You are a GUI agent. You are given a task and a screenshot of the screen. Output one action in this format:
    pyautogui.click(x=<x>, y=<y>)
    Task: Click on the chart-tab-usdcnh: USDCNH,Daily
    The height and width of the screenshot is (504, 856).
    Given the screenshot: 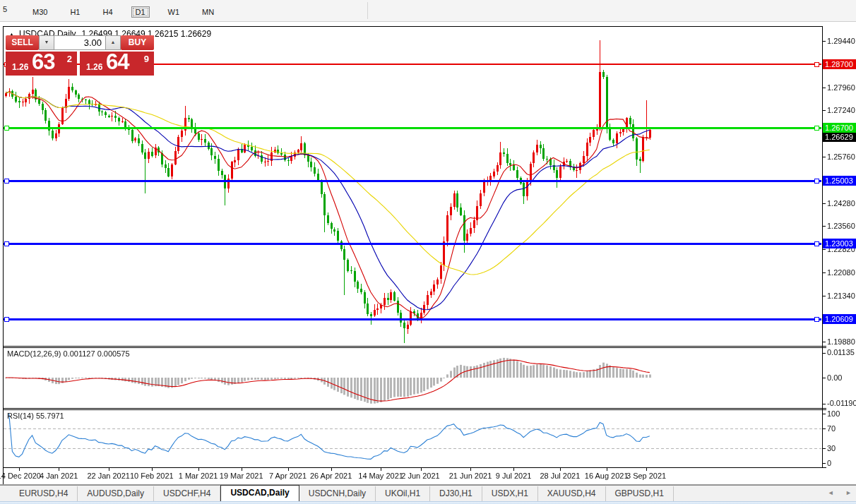 What is the action you would take?
    pyautogui.click(x=338, y=494)
    